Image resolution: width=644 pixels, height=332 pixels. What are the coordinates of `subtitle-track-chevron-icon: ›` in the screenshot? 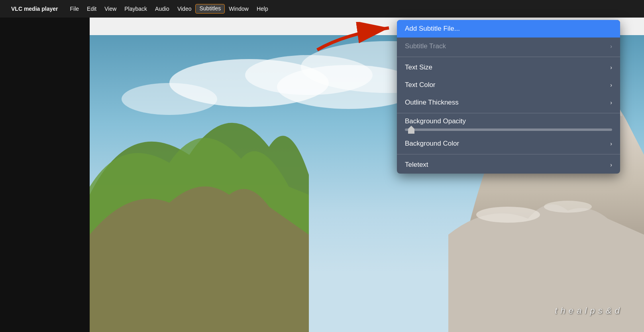 It's located at (611, 46).